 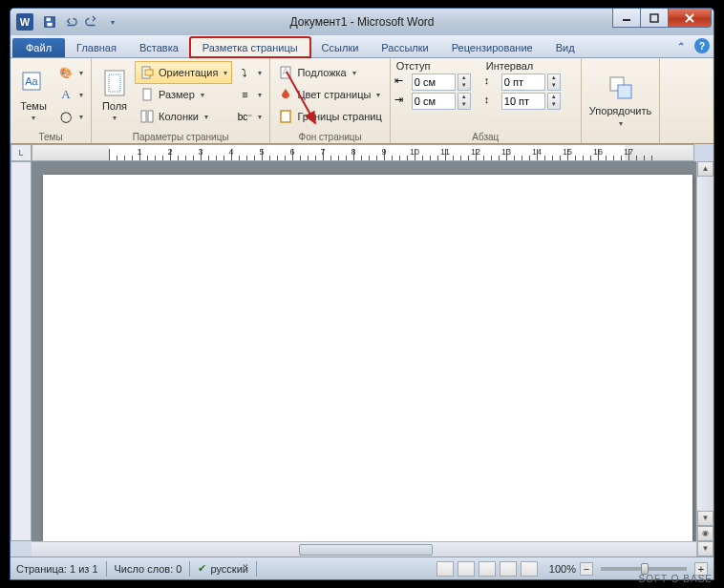 I want to click on tab-home: Главная, so click(x=96, y=48).